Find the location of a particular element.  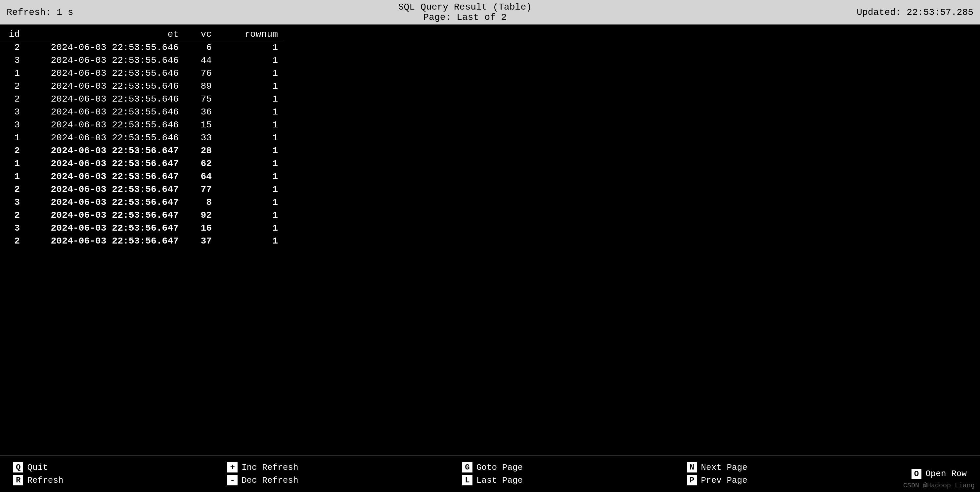

cell-vc: 44 is located at coordinates (202, 61).